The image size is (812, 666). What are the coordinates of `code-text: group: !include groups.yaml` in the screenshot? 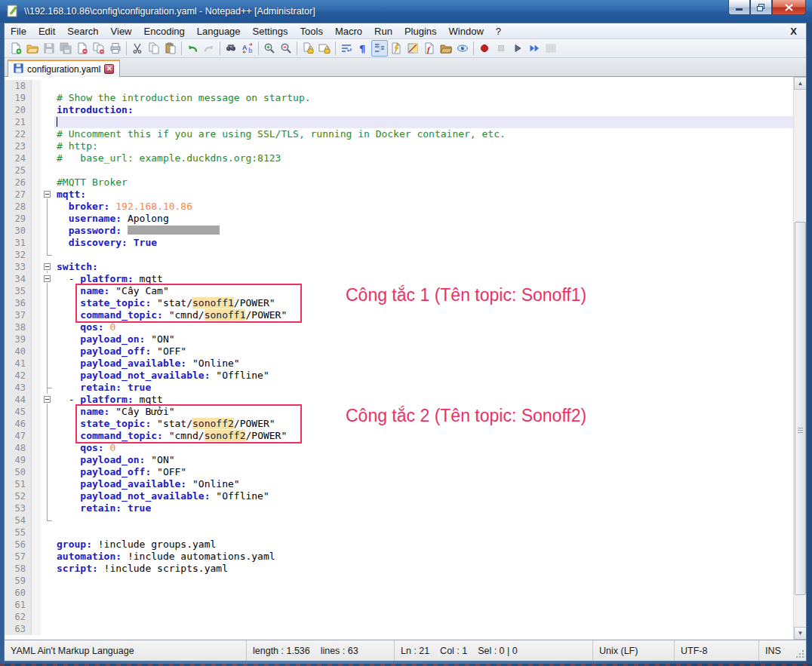 It's located at (424, 545).